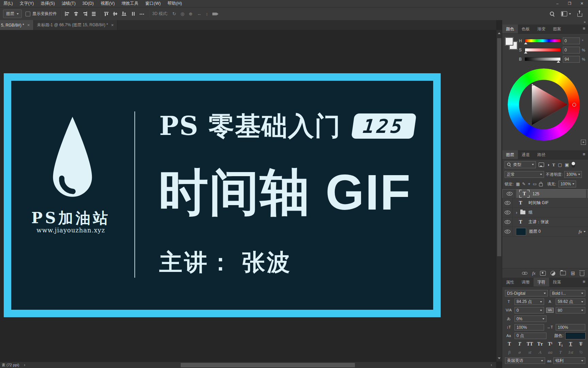 The width and height of the screenshot is (588, 368). Describe the element at coordinates (541, 282) in the screenshot. I see `tab-character: 字符` at that location.